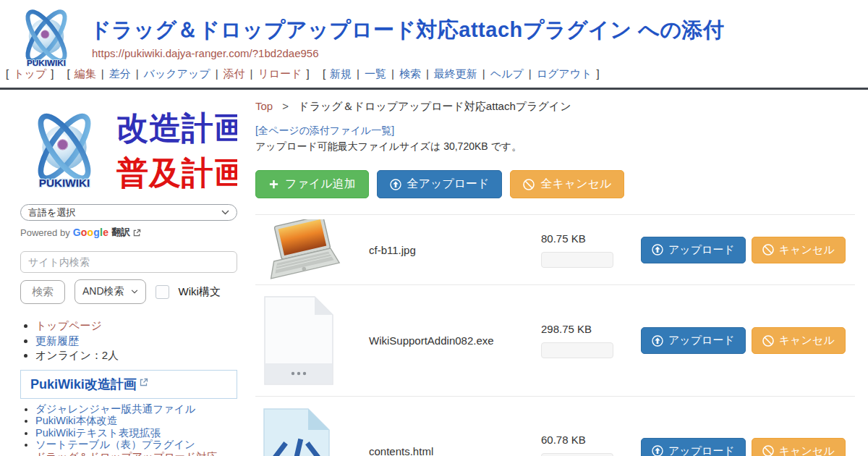 The width and height of the screenshot is (868, 456). Describe the element at coordinates (130, 430) in the screenshot. I see `sidebar-plugin-links: ダジャレンジャー版共通ファイル PukiWiki本体改造 PukiWikiテキス…` at that location.